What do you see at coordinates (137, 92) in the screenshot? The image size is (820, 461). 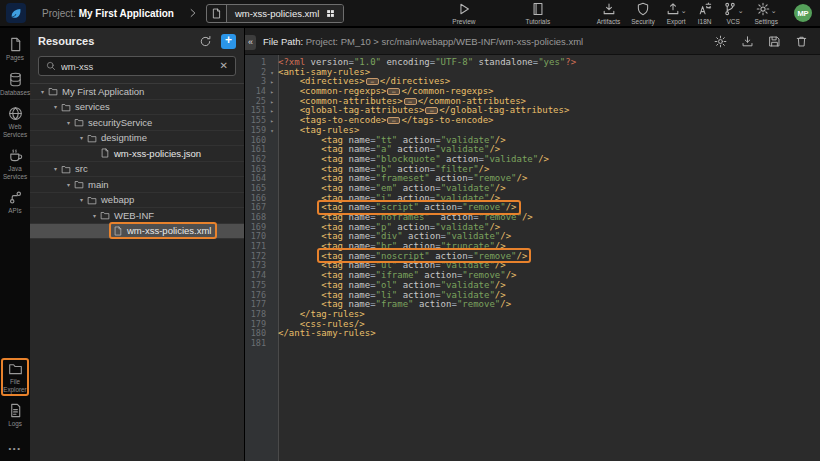 I see `tree-item-my-first-application: ▾ My First Application` at bounding box center [137, 92].